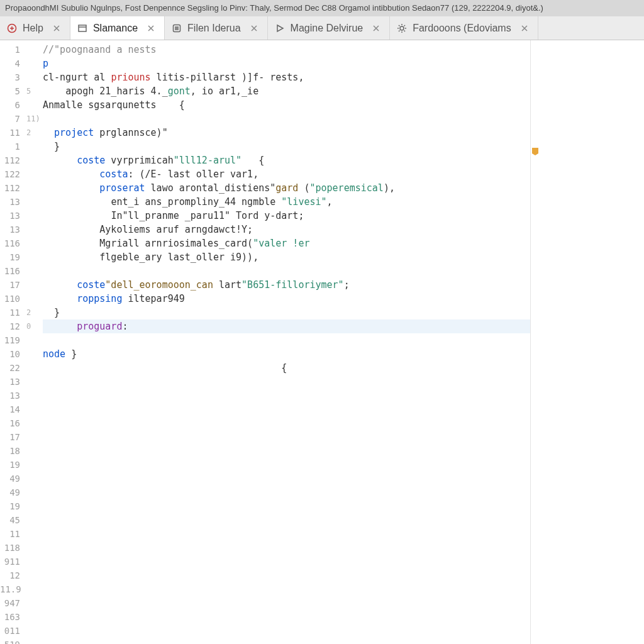  I want to click on code-line: p, so click(287, 64).